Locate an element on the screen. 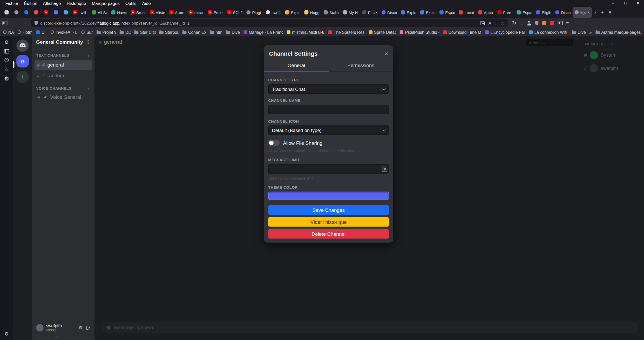  back-icon: ← is located at coordinates (14, 23).